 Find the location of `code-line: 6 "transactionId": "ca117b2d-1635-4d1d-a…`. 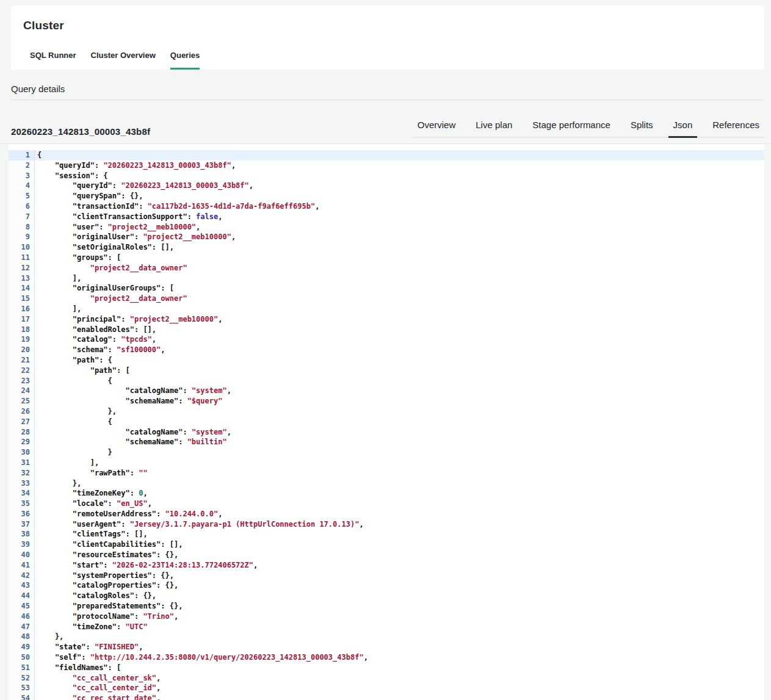

code-line: 6 "transactionId": "ca117b2d-1635-4d1d-a… is located at coordinates (386, 206).